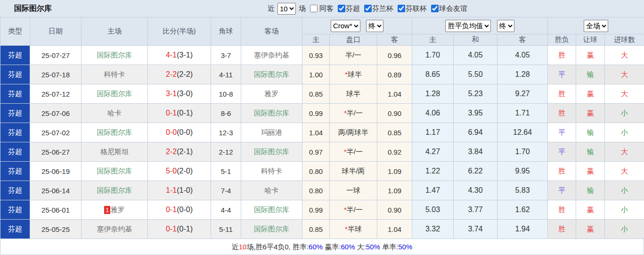  Describe the element at coordinates (405, 247) in the screenshot. I see `summary-segment: 50%` at that location.